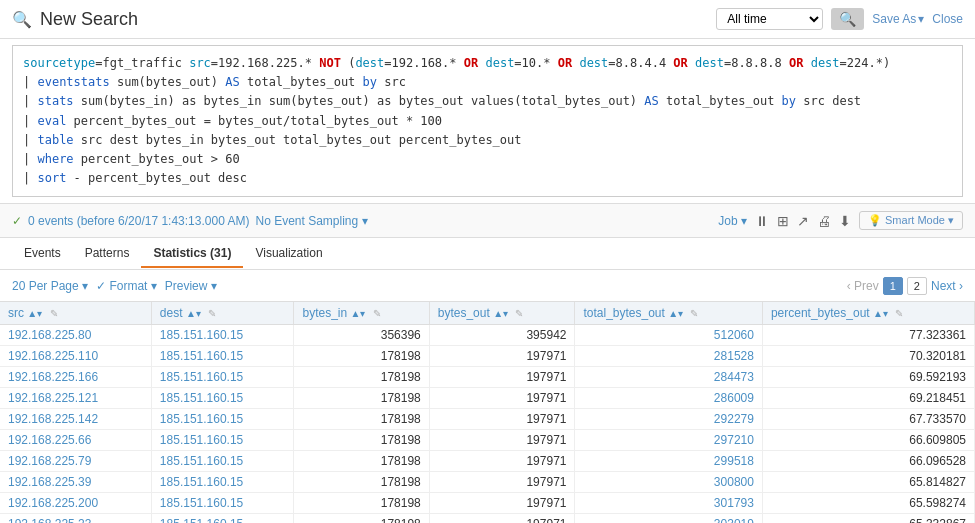  I want to click on cell-total-bytes-out: 512060, so click(668, 336).